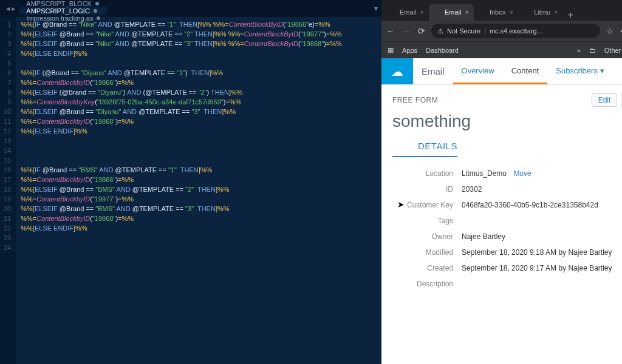 This screenshot has width=622, height=364. I want to click on code-line: %%[IF @Brand == "BMS" AND @TEMPLATE == "…, so click(181, 170).